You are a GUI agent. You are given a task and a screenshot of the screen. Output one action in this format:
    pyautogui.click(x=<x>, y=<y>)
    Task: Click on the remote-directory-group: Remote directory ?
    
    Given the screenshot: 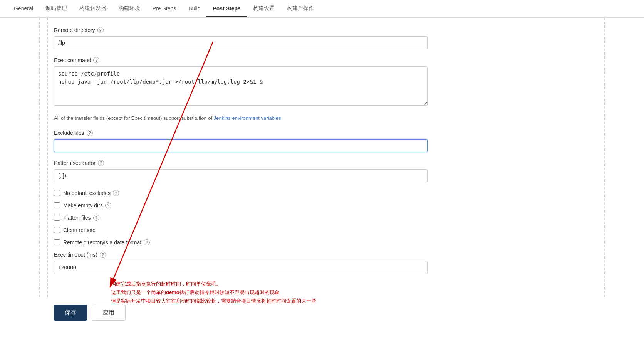 What is the action you would take?
    pyautogui.click(x=241, y=38)
    